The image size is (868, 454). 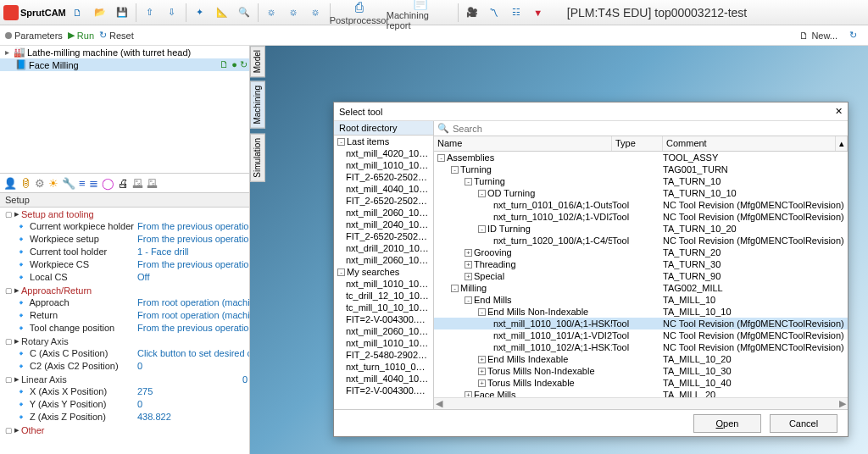 I want to click on tree-root: Lathe-milling machine (with turret head), so click(x=108, y=53).